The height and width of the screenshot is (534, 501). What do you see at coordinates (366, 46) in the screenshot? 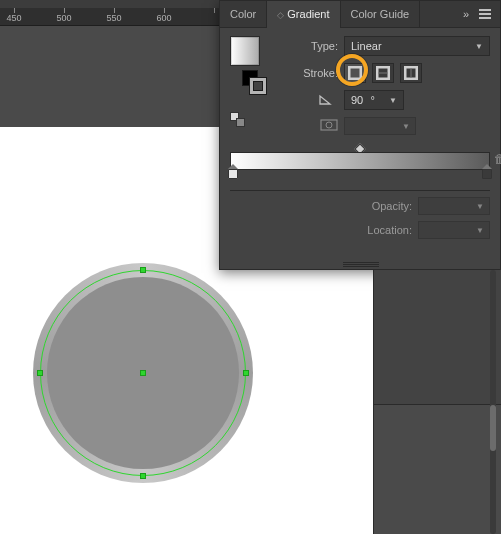
I see `type-value: Linear` at bounding box center [366, 46].